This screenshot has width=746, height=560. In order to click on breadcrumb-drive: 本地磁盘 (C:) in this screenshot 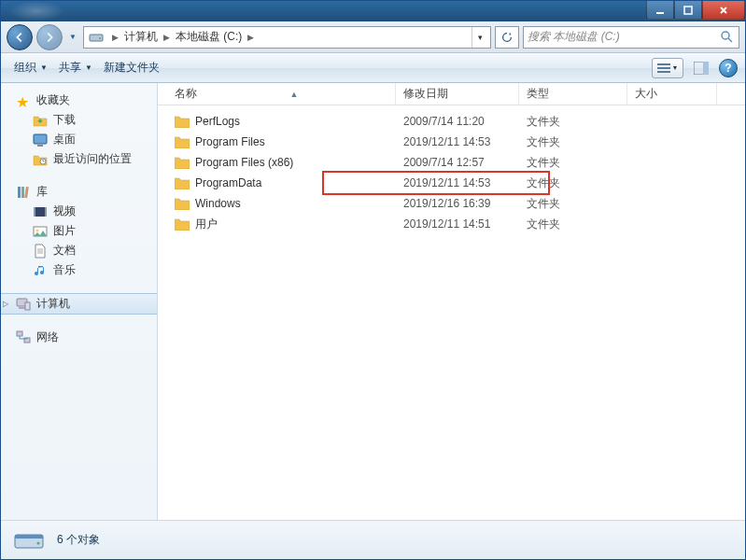, I will do `click(209, 37)`.